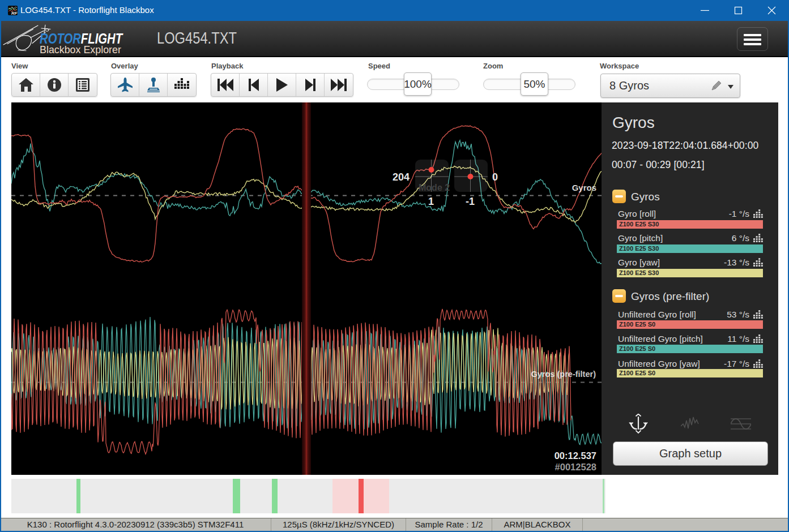 Image resolution: width=789 pixels, height=532 pixels. What do you see at coordinates (401, 177) in the screenshot?
I see `svg-text: 204` at bounding box center [401, 177].